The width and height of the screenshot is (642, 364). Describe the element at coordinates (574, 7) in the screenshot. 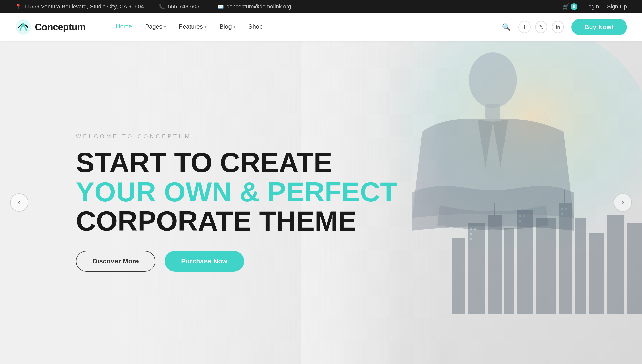

I see `cart-badge: 0` at that location.